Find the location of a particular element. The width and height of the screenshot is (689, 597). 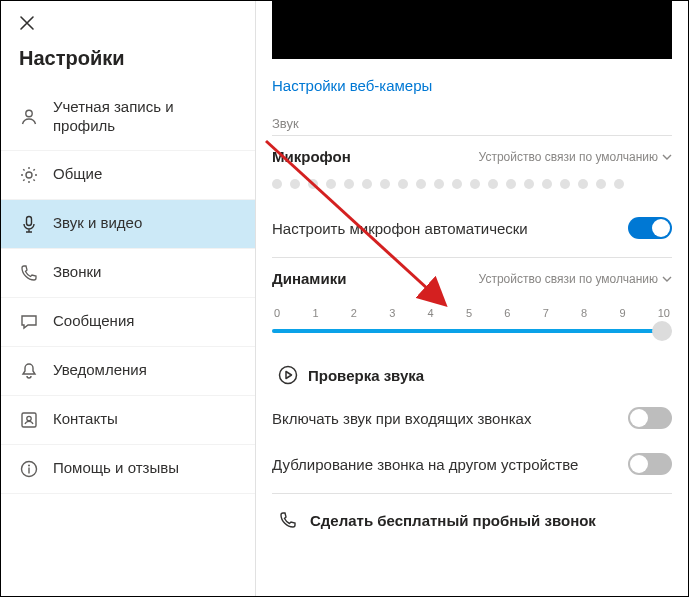

bell-icon is located at coordinates (29, 371).